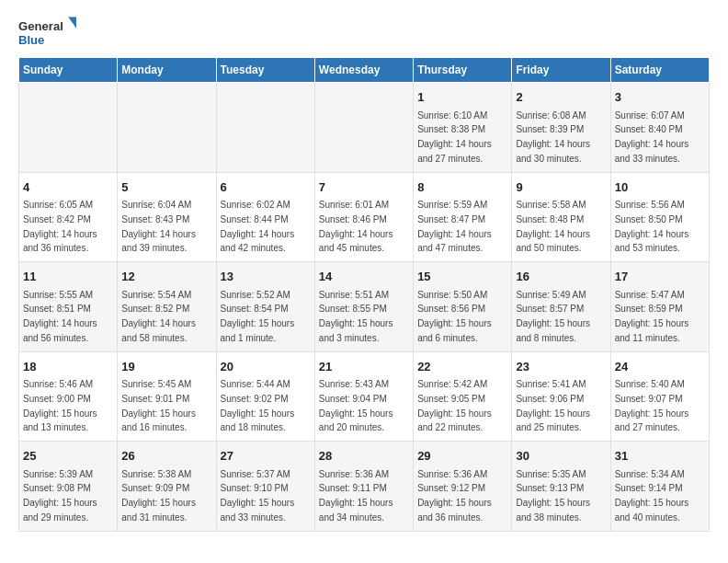  I want to click on day-info: Sunrise: 5:51 AM Sunset: 8:55 PM Dayligh…, so click(357, 316).